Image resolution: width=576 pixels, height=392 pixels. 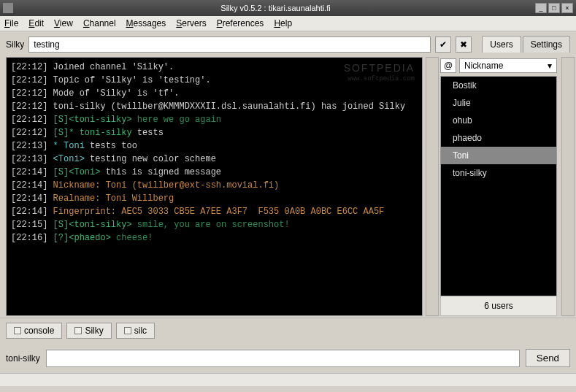 What do you see at coordinates (548, 358) in the screenshot?
I see `send-button: Send` at bounding box center [548, 358].